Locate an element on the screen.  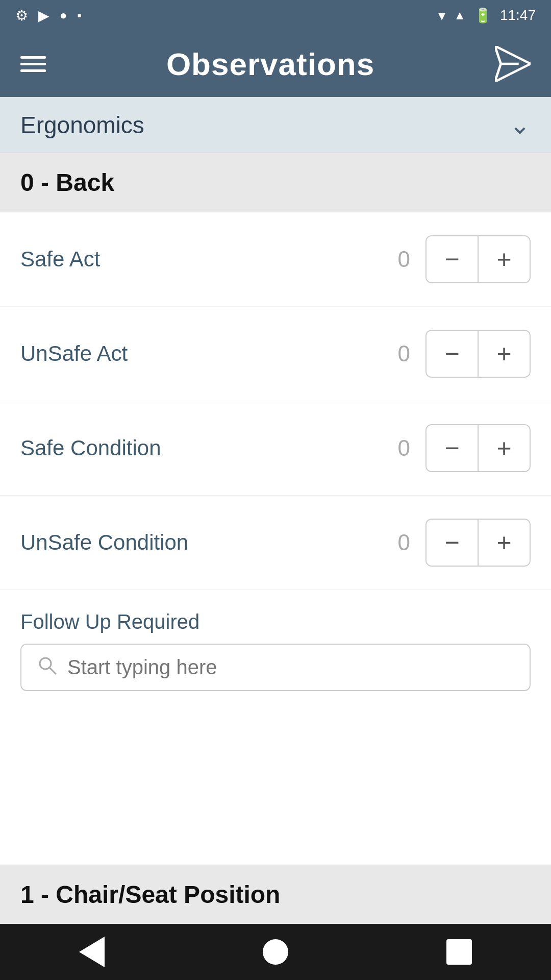
chevron-down-icon: ⌄ is located at coordinates (520, 125).